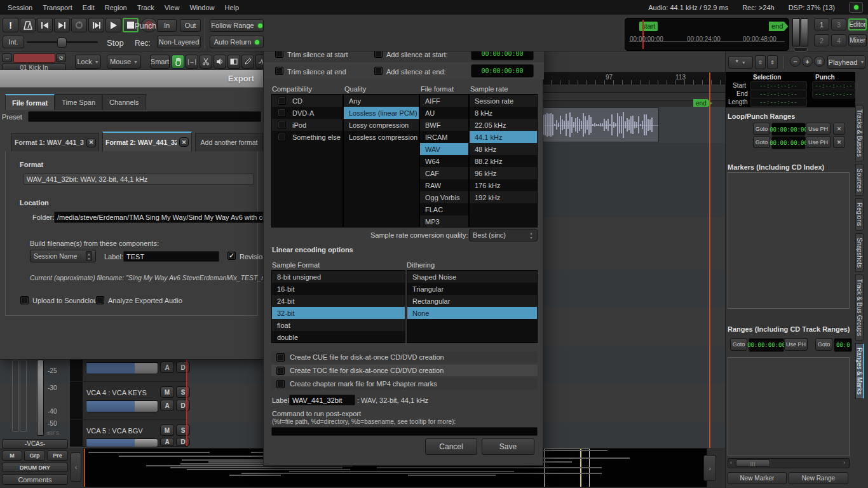  Describe the element at coordinates (183, 392) in the screenshot. I see `vca-solo-button: S` at that location.